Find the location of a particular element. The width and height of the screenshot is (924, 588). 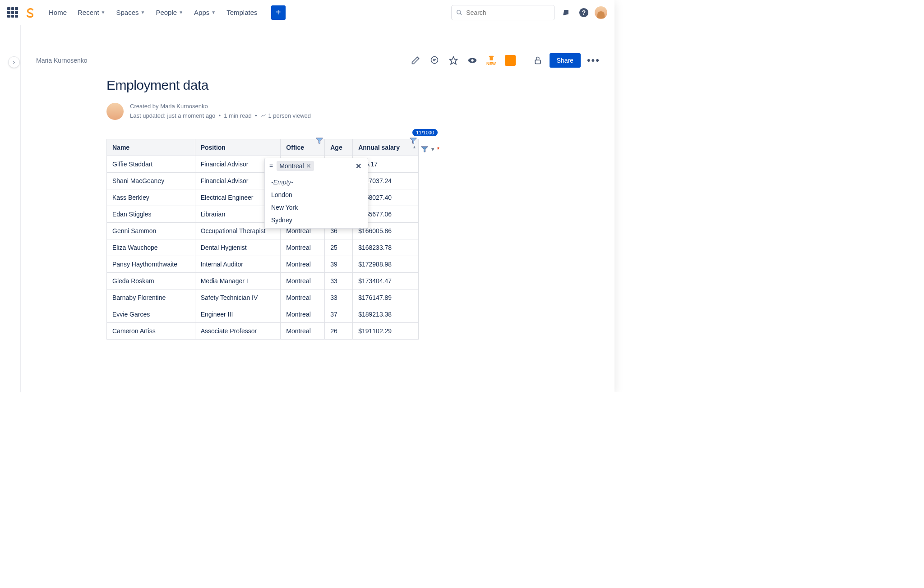

share-button: Share is located at coordinates (565, 60).